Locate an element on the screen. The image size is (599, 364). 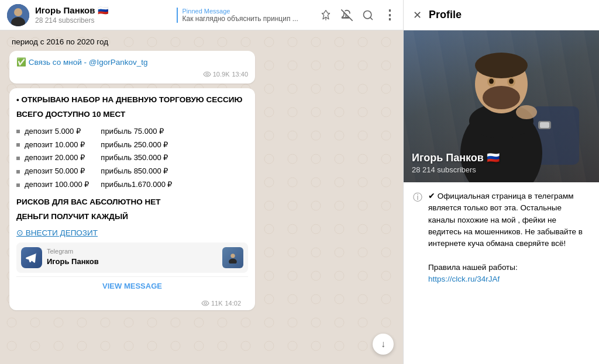
channel-subscribers: 28 214 subscribers is located at coordinates (101, 20).